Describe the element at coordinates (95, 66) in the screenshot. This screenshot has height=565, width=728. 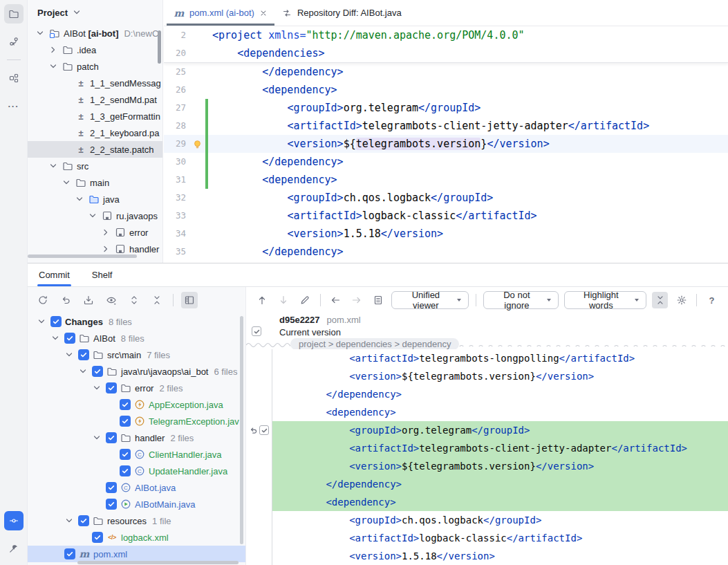
I see `project-tree-row: patch` at that location.